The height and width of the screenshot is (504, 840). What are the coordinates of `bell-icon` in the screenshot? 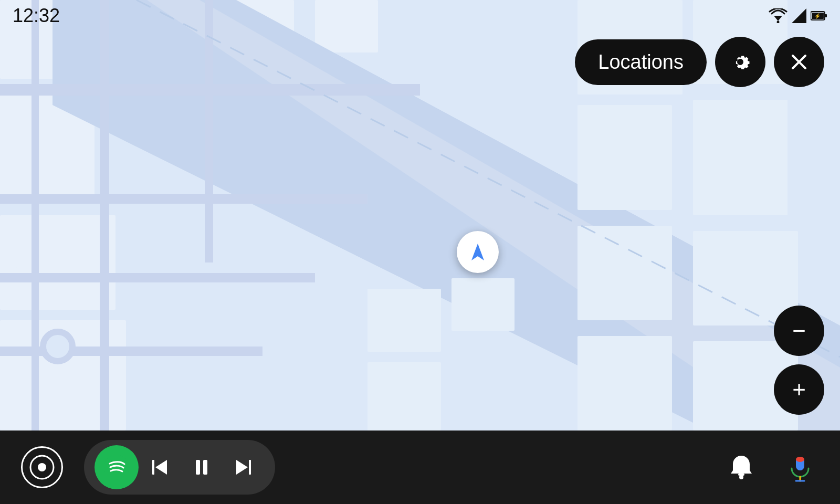 It's located at (741, 467).